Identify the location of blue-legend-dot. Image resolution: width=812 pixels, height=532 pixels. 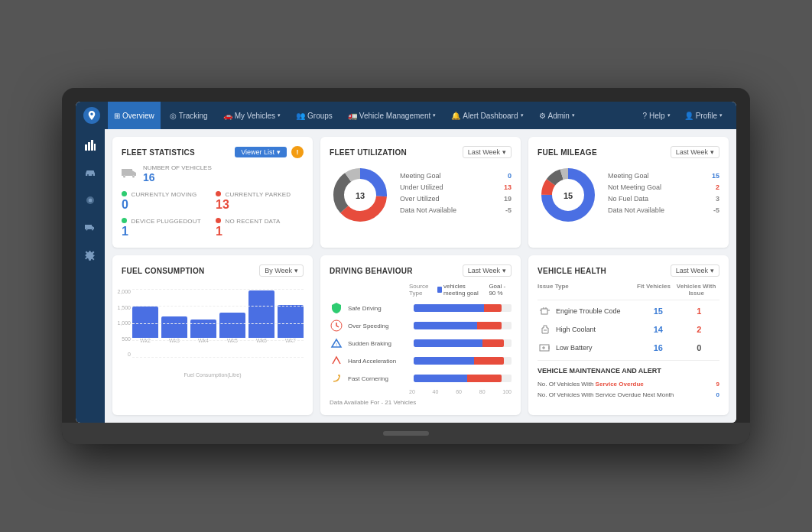
(440, 290).